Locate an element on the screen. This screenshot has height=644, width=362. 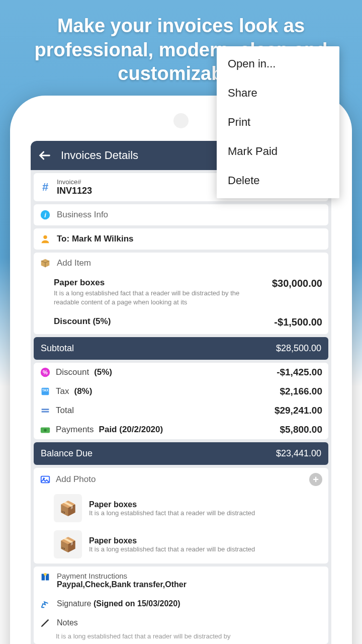
discount-amount: -$1,425.00 is located at coordinates (300, 372).